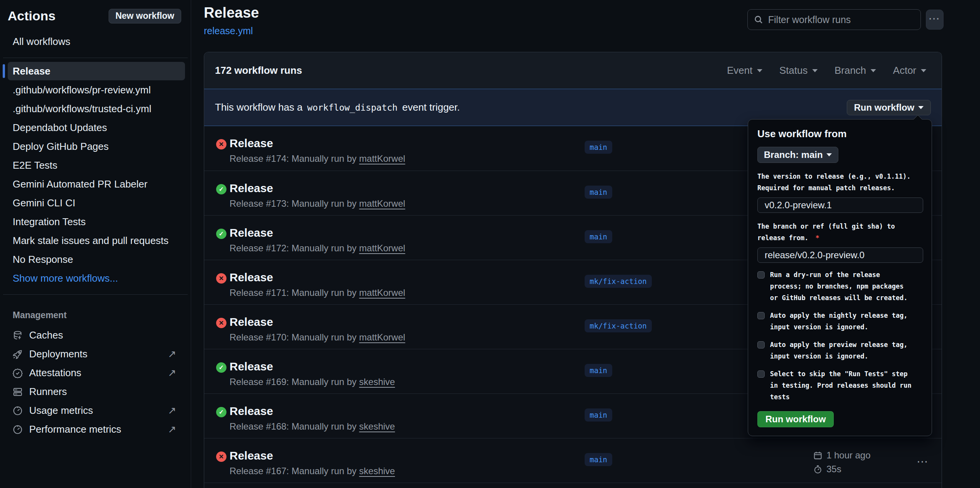 Image resolution: width=980 pixels, height=488 pixels. I want to click on workflow-file-link: release.yml, so click(228, 31).